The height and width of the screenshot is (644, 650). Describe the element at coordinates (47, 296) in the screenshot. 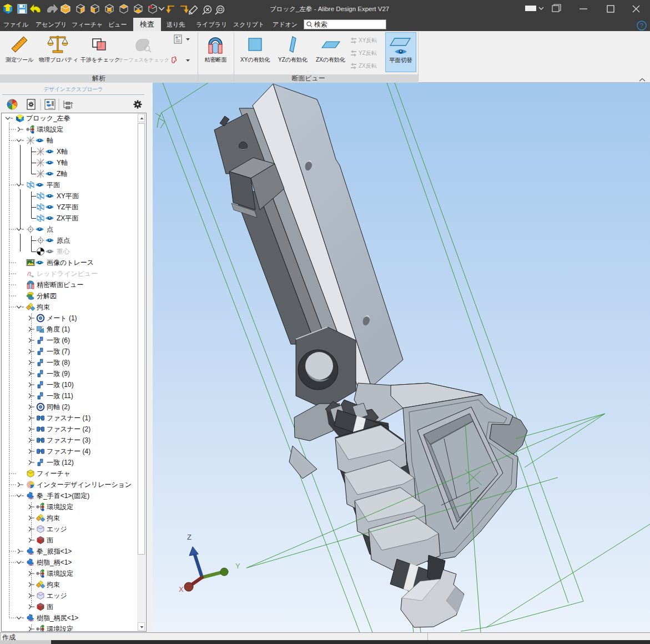

I see `svg-text: 分解図` at that location.